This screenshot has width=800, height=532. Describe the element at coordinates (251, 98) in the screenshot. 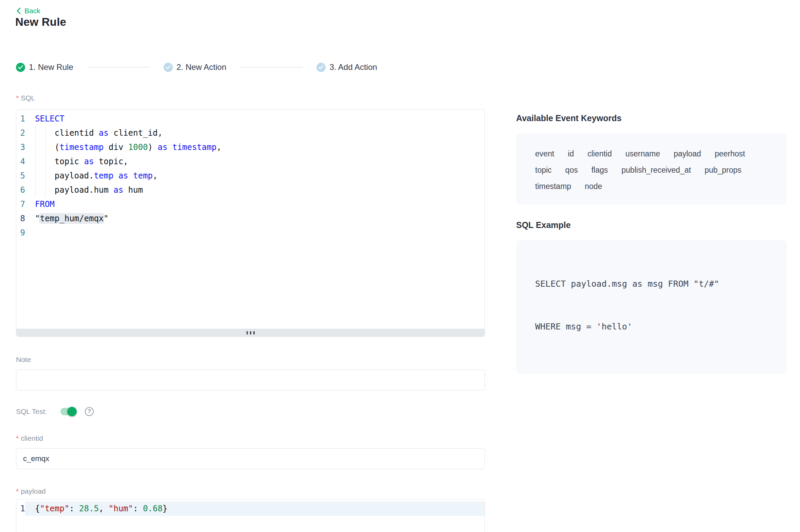

I see `sql-field-label: *SQL` at that location.